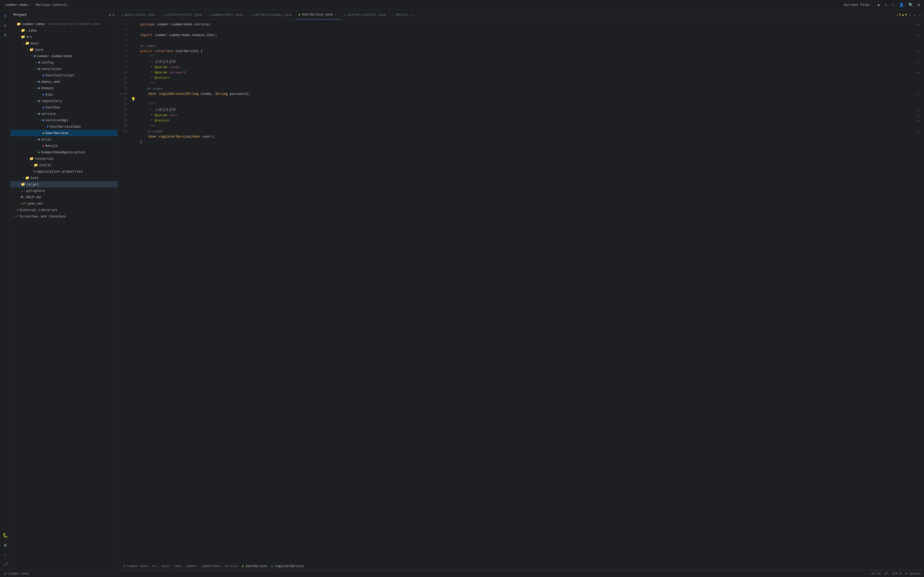  What do you see at coordinates (271, 15) in the screenshot?
I see `tab-userserviceimpl: ☕ UserServiceImpl.java` at bounding box center [271, 15].